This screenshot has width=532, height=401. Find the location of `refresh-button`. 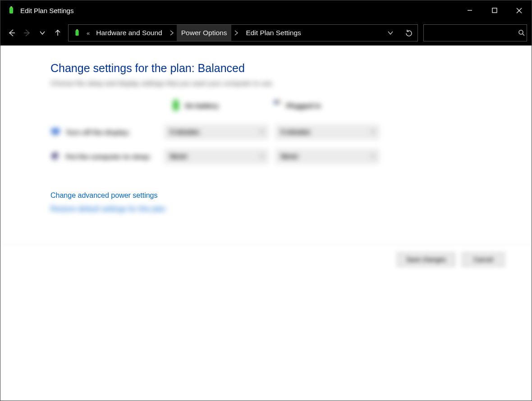

refresh-button is located at coordinates (408, 33).